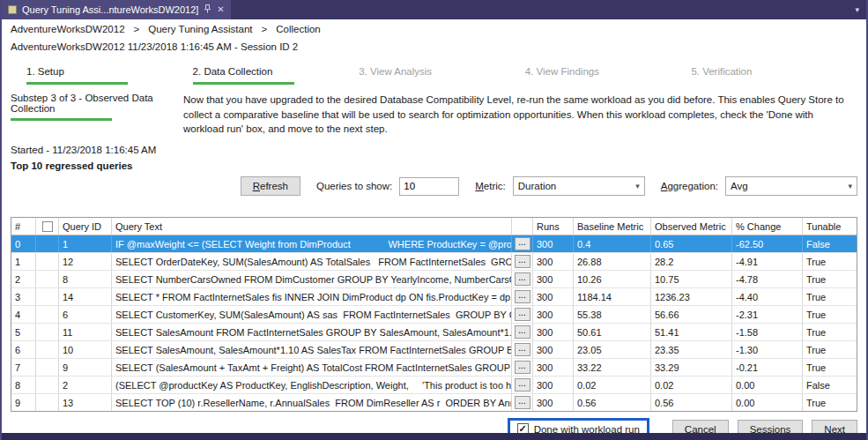 The image size is (868, 440). Describe the element at coordinates (612, 261) in the screenshot. I see `cell-baseline-metric: 26.88` at that location.